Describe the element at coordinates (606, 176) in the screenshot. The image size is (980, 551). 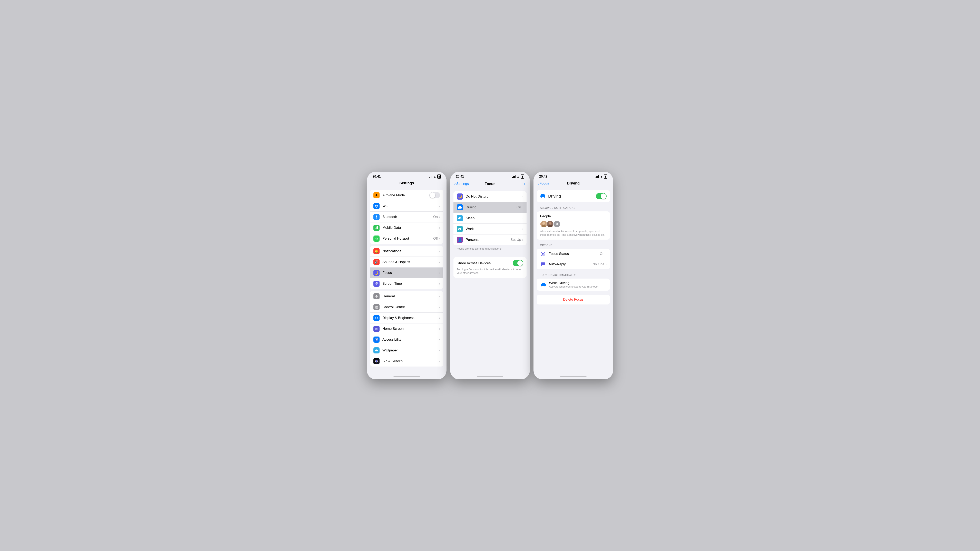
I see `battery-icon-3: ▮` at that location.